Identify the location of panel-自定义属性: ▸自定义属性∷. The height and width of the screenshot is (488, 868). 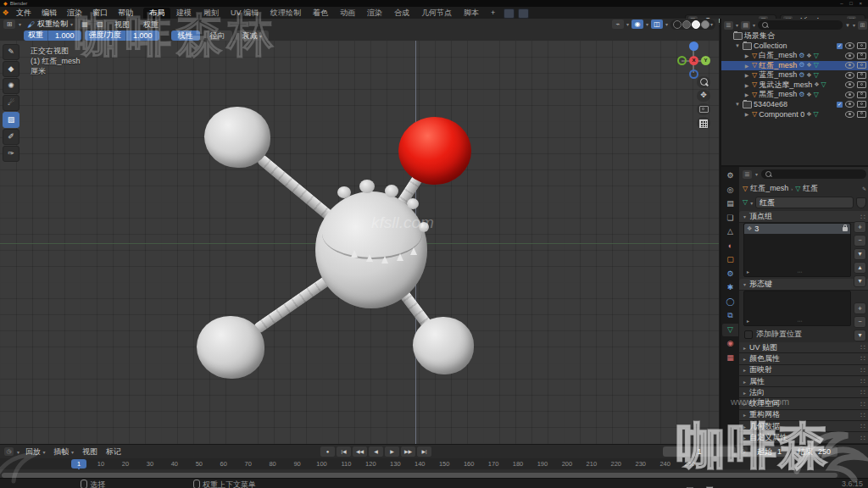
(804, 437).